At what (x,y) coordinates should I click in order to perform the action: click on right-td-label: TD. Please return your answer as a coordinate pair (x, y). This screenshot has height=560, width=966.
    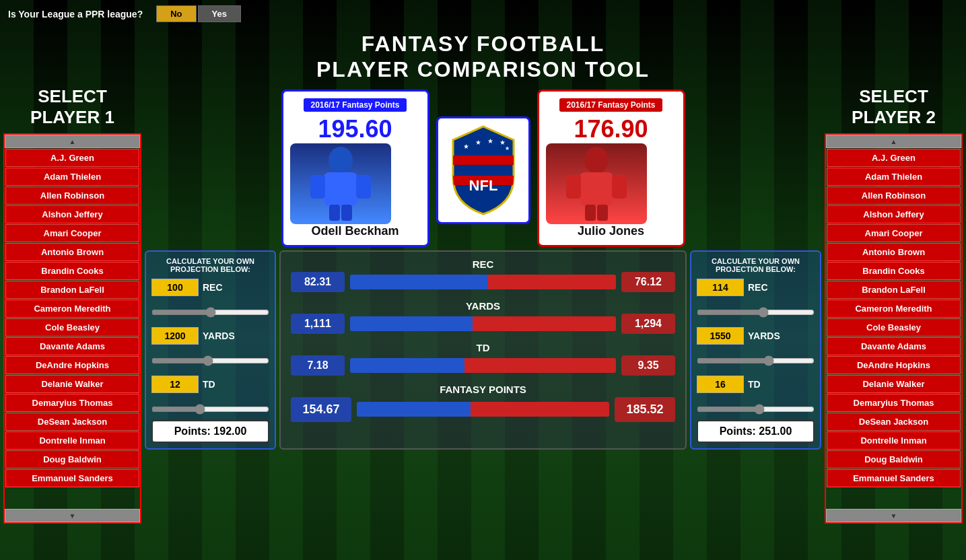
    Looking at the image, I should click on (754, 384).